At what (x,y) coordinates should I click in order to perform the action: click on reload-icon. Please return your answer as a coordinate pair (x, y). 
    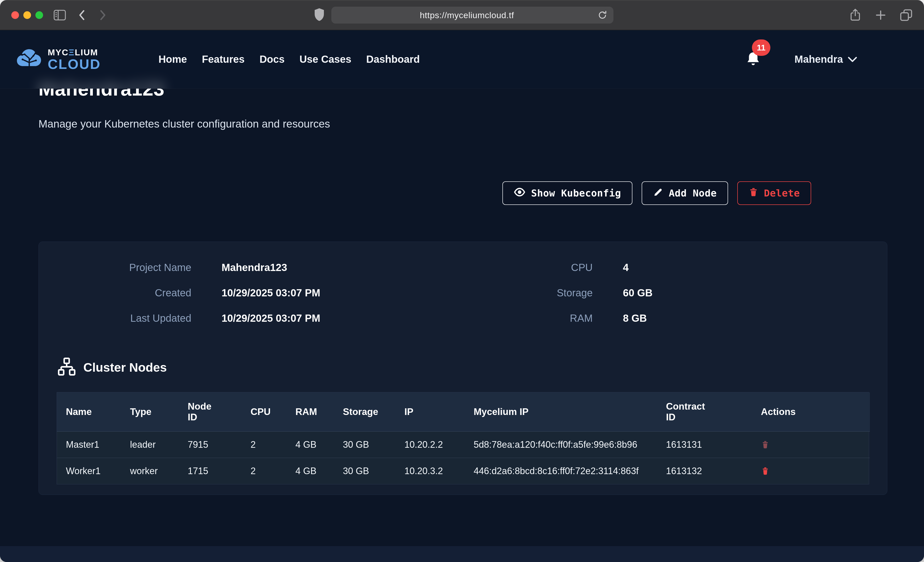
    Looking at the image, I should click on (602, 15).